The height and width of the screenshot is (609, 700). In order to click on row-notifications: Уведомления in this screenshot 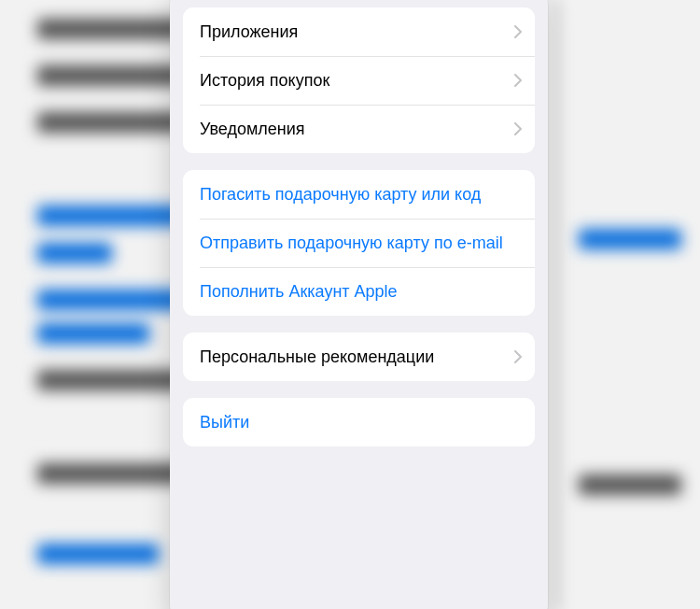, I will do `click(358, 129)`.